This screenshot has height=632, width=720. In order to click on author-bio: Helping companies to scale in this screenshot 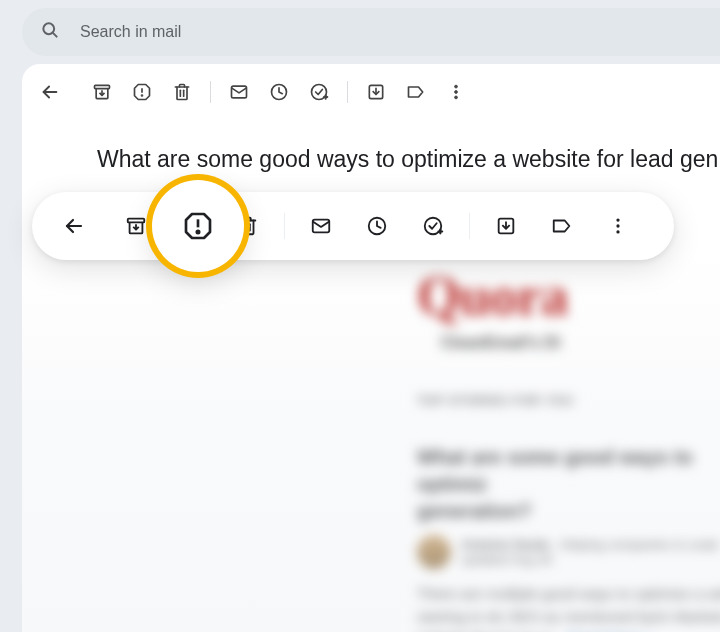, I will do `click(640, 544)`.